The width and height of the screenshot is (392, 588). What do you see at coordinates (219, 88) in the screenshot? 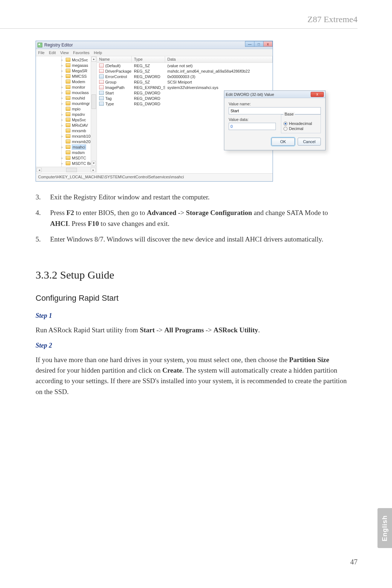
I see `value-data: system32\drivers\msahci.sys` at bounding box center [219, 88].